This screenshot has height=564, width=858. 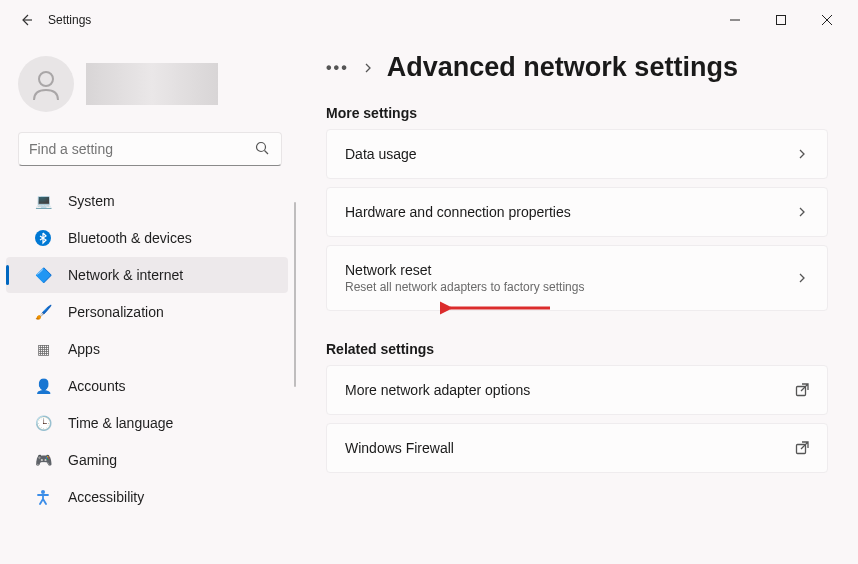 I want to click on nav-label: Gaming, so click(x=92, y=460).